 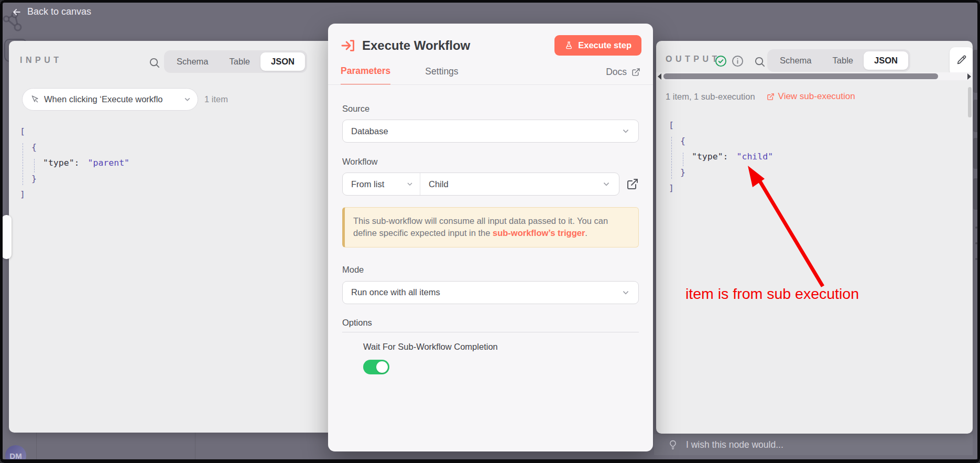 What do you see at coordinates (491, 45) in the screenshot?
I see `modal-header: Execute Workflow Execute step` at bounding box center [491, 45].